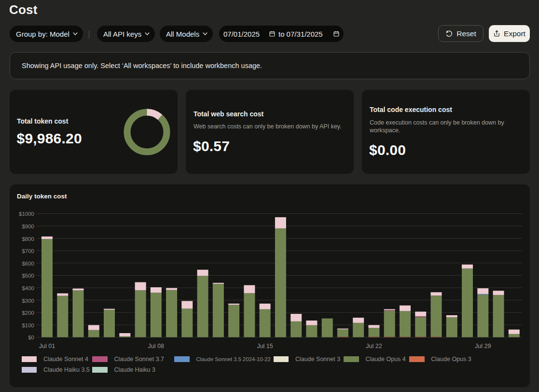 The image size is (539, 392). Describe the element at coordinates (47, 346) in the screenshot. I see `svg-text: Jul 01` at that location.